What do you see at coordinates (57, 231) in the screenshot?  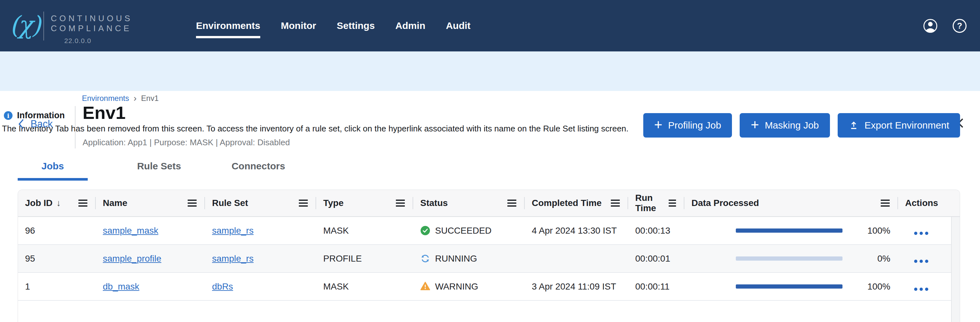 I see `cell-job-id: 96` at bounding box center [57, 231].